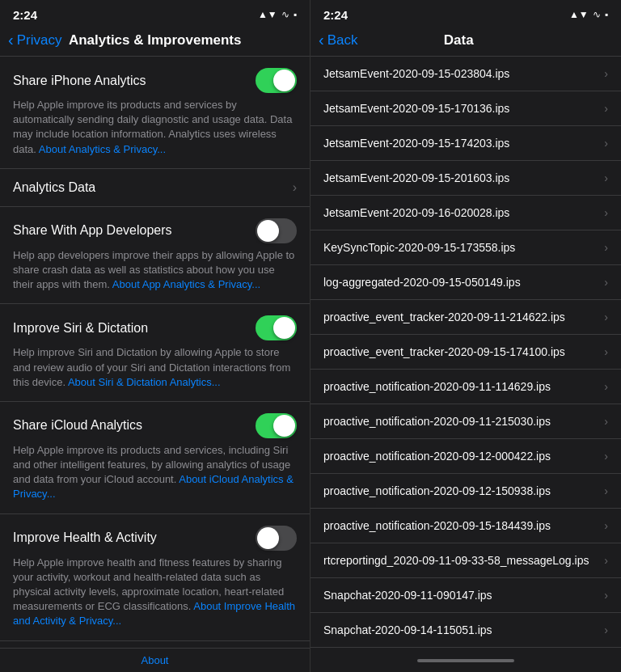 This screenshot has width=621, height=672. What do you see at coordinates (81, 328) in the screenshot?
I see `setting-label-siri: Improve Siri & Dictation` at bounding box center [81, 328].